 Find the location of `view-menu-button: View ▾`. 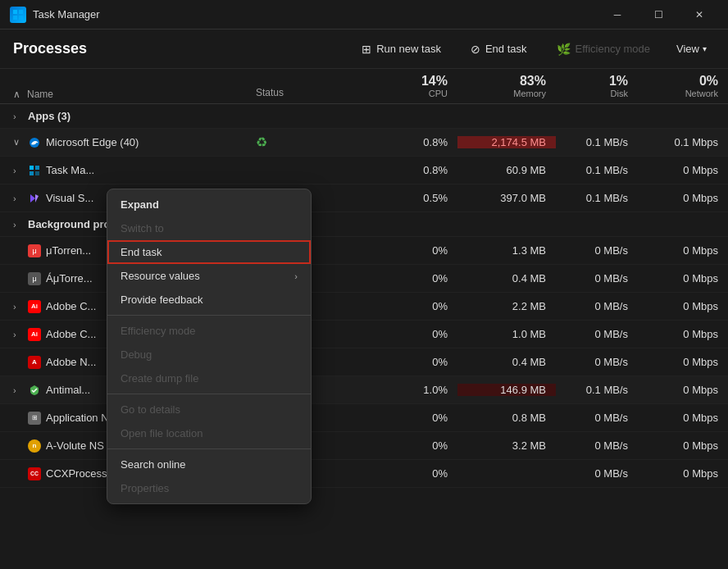

view-menu-button: View ▾ is located at coordinates (692, 49).